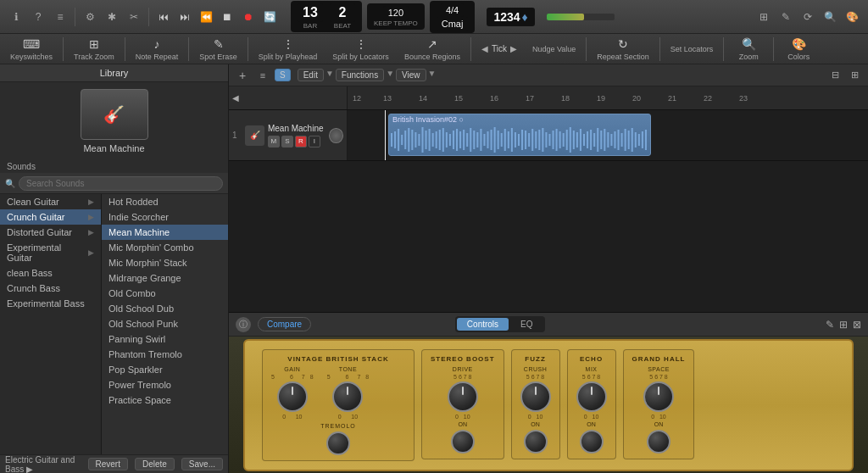 The width and height of the screenshot is (868, 473). I want to click on record-button: ⏺, so click(248, 17).